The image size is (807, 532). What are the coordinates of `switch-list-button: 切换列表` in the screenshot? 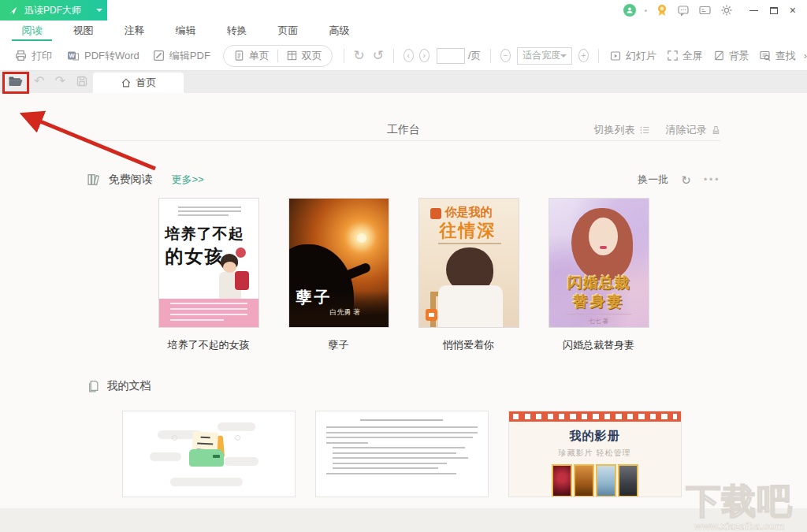 It's located at (623, 130).